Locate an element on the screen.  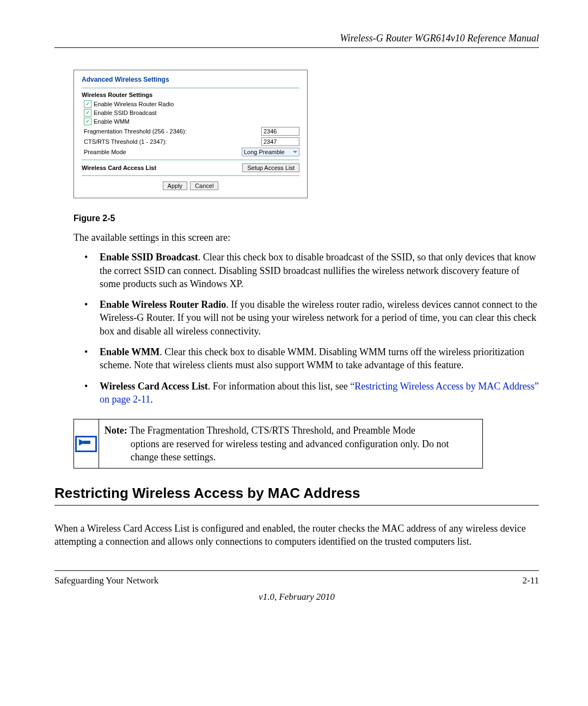
note-line1: The Fragmentation Threshold, CTS/RTS Thr… is located at coordinates (271, 430).